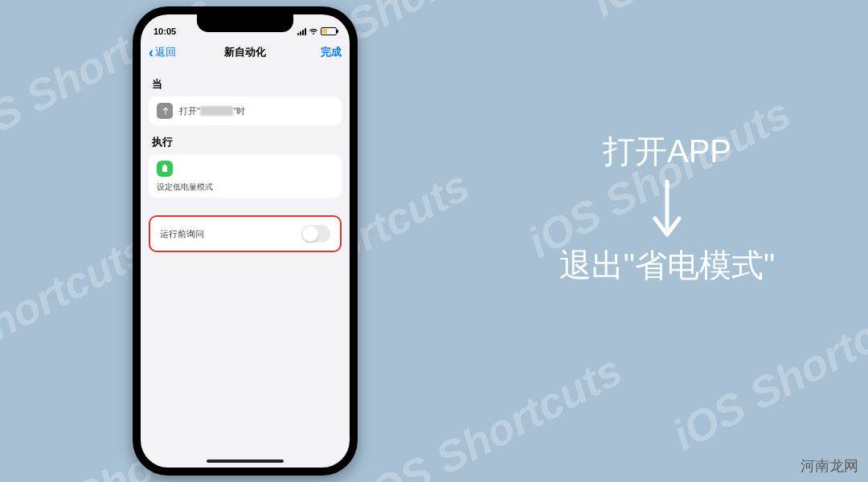  Describe the element at coordinates (245, 142) in the screenshot. I see `section-do-header: 执行` at that location.